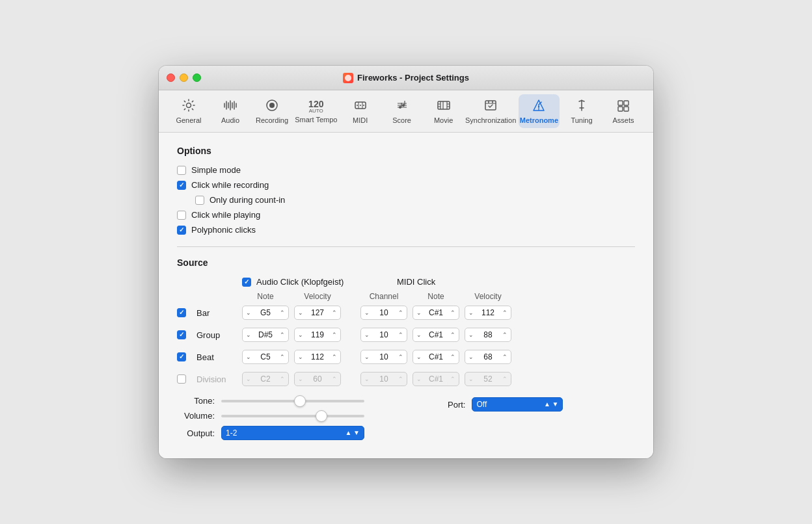 The height and width of the screenshot is (524, 812). Describe the element at coordinates (419, 357) in the screenshot. I see `beat-mnote-down: ⌄` at that location.